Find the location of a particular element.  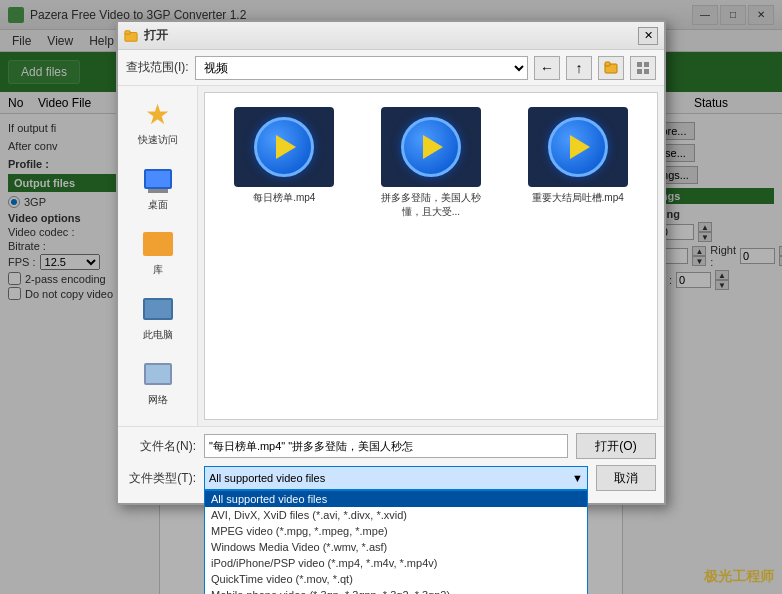

star-icon: ★ is located at coordinates (158, 114).